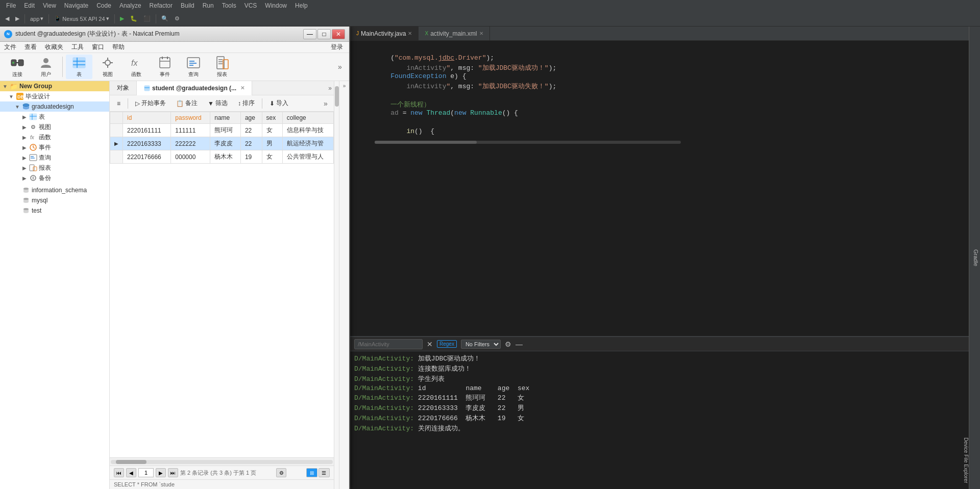 This screenshot has width=980, height=489. Describe the element at coordinates (208, 6) in the screenshot. I see `menu-run: Run` at that location.